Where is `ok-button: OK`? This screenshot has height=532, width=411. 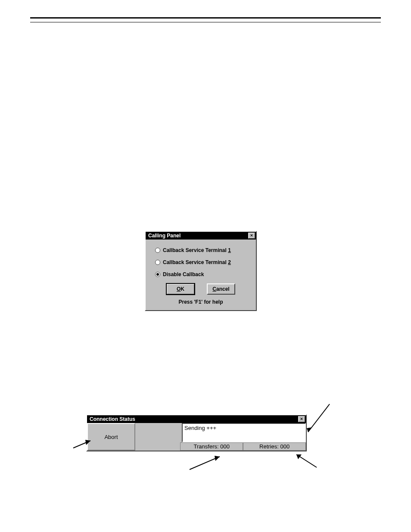
ok-button: OK is located at coordinates (181, 289).